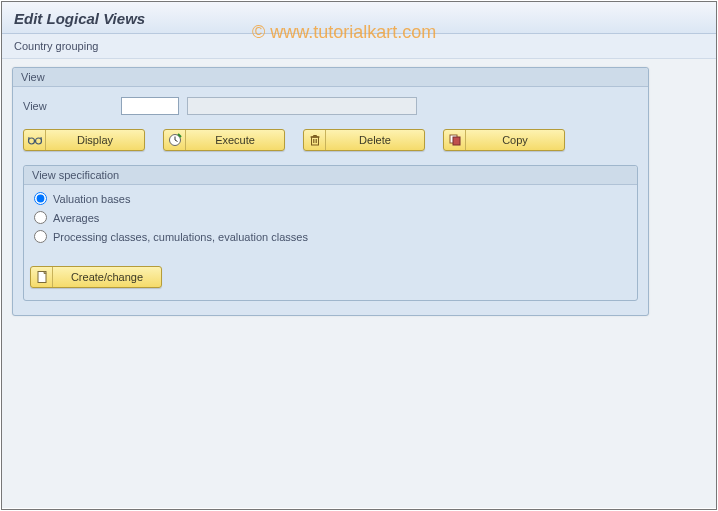  Describe the element at coordinates (375, 140) in the screenshot. I see `delete-button-label: Delete` at that location.